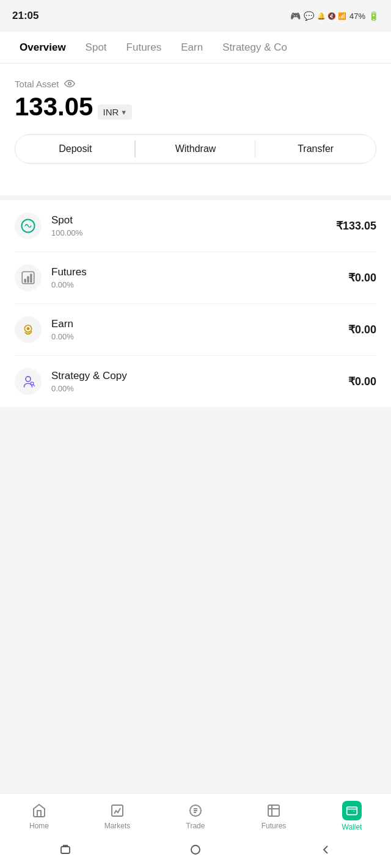 This screenshot has width=391, height=868. What do you see at coordinates (196, 149) in the screenshot?
I see `action-buttons: Deposit Withdraw Transfer` at bounding box center [196, 149].